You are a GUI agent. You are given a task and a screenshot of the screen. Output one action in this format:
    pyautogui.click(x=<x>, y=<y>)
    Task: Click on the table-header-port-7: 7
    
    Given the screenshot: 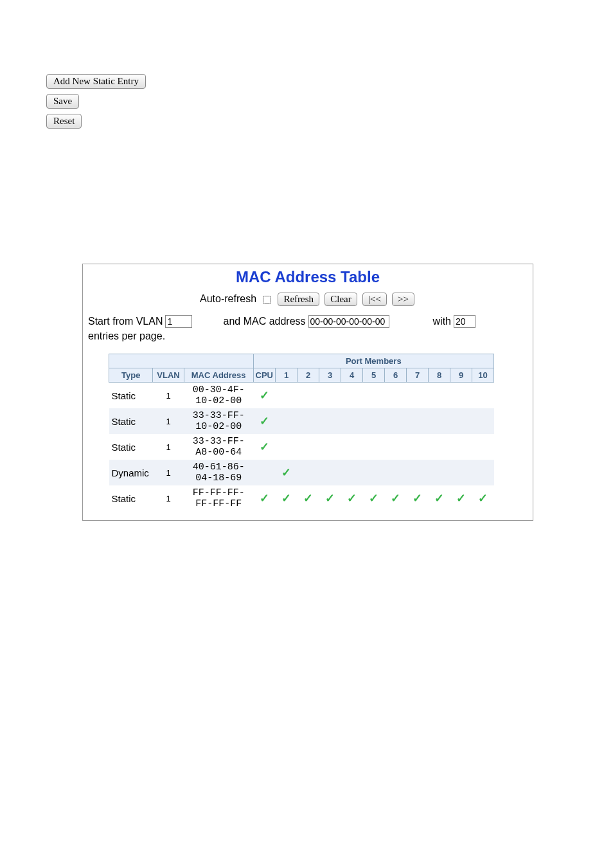 What is the action you would take?
    pyautogui.click(x=418, y=375)
    